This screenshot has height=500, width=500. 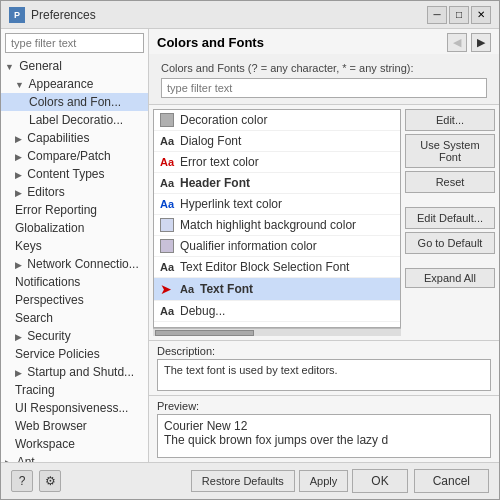 I want to click on list-item: Match highlight background color, so click(x=277, y=226).